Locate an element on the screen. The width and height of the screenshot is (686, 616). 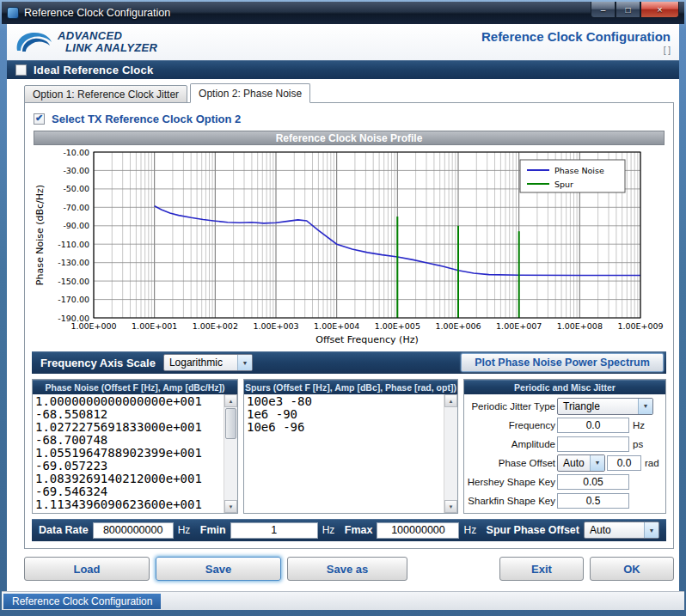
ideal-reference-clock-bar: Ideal Reference Clock is located at coordinates (343, 70).